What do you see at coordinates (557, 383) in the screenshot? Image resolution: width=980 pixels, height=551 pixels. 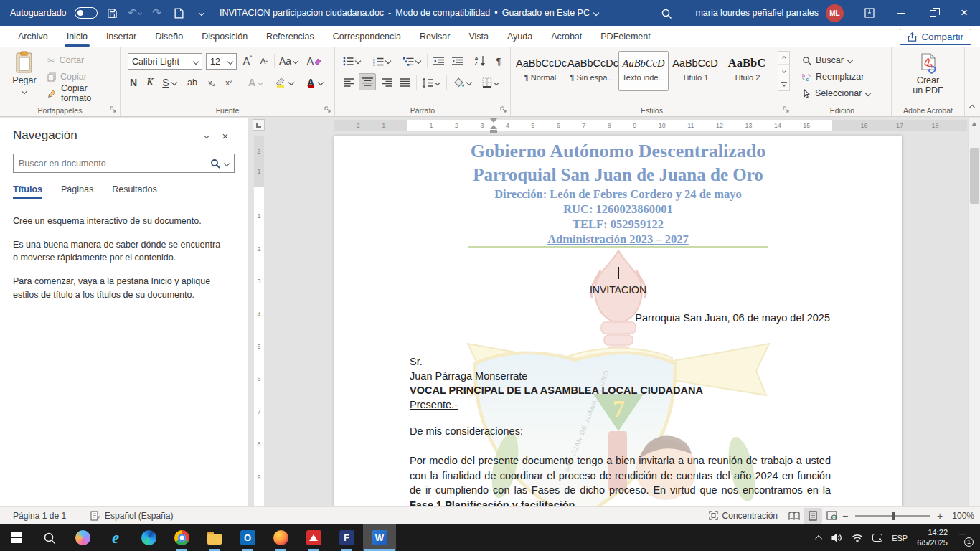 I see `addressee-block: Sr. Juan Párraga Monserrate VOCAL PRINCI…` at bounding box center [557, 383].